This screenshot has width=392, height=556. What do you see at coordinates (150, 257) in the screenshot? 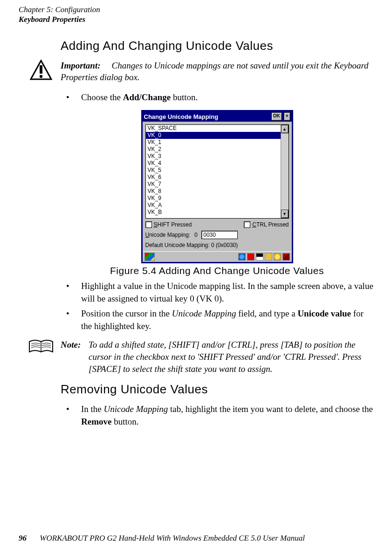
I see `start-icon` at bounding box center [150, 257].